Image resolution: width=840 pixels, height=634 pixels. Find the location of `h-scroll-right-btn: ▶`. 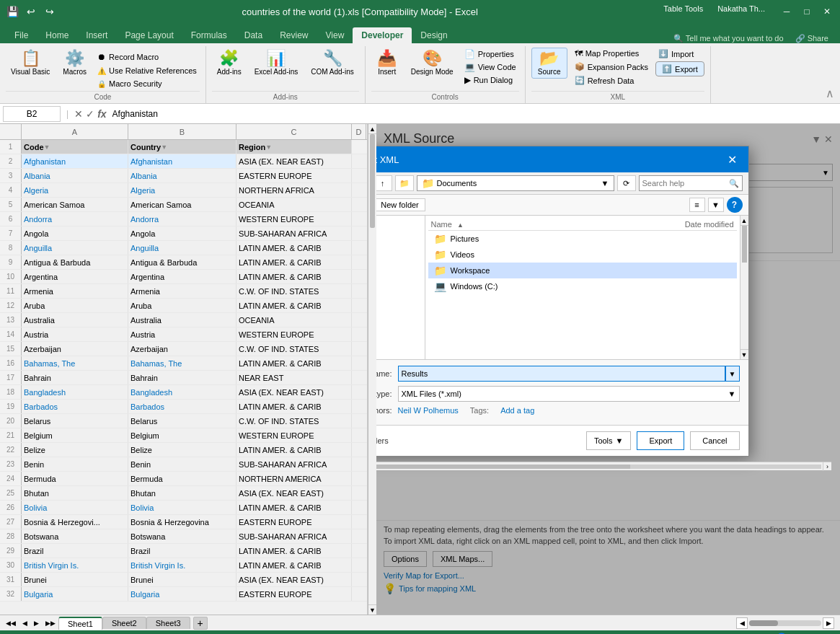

h-scroll-right-btn: ▶ is located at coordinates (828, 623).